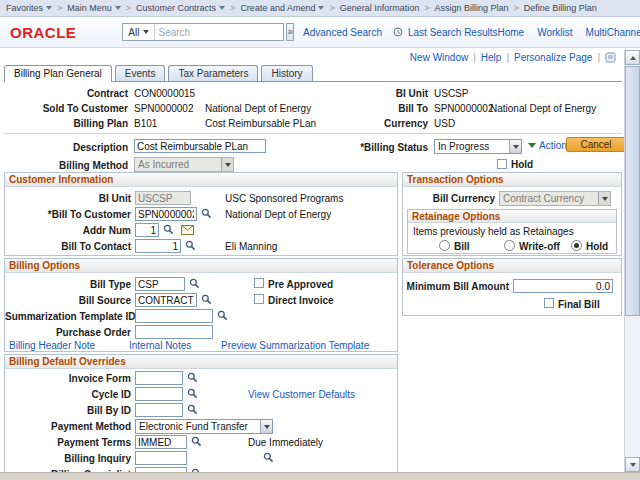 The width and height of the screenshot is (640, 480). I want to click on billing-inquiry-input, so click(161, 458).